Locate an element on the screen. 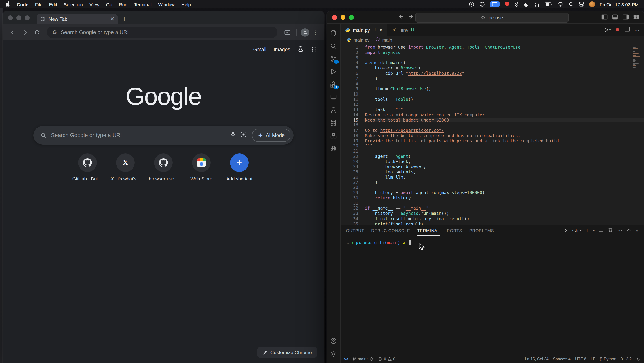 This screenshot has height=363, width=644. panel-tab-debug-console: DEBUG CONSOLE is located at coordinates (390, 230).